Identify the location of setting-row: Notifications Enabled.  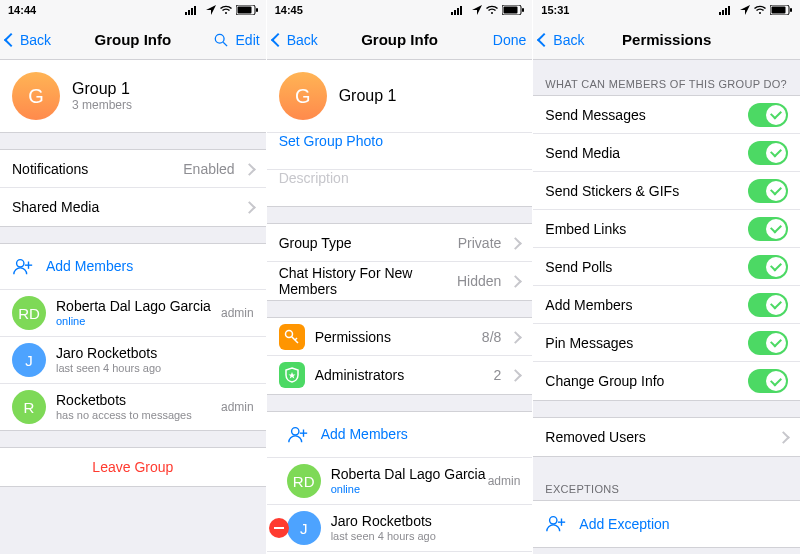
(133, 169).